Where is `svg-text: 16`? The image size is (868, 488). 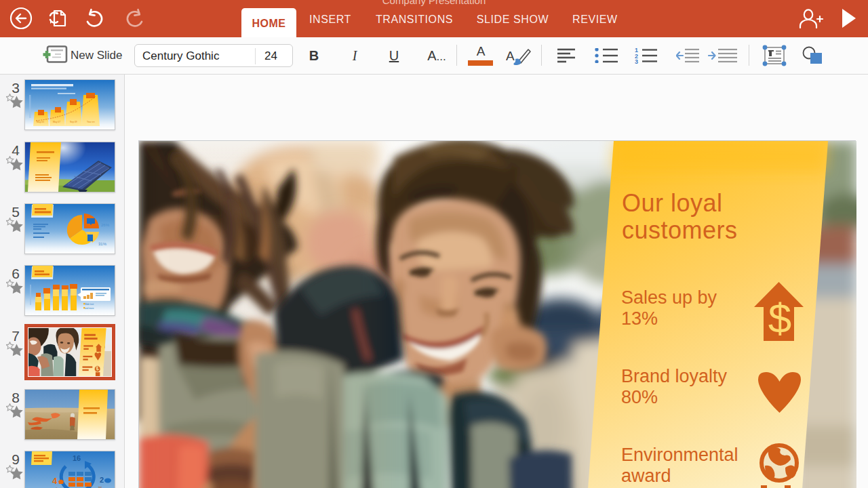
svg-text: 16 is located at coordinates (77, 458).